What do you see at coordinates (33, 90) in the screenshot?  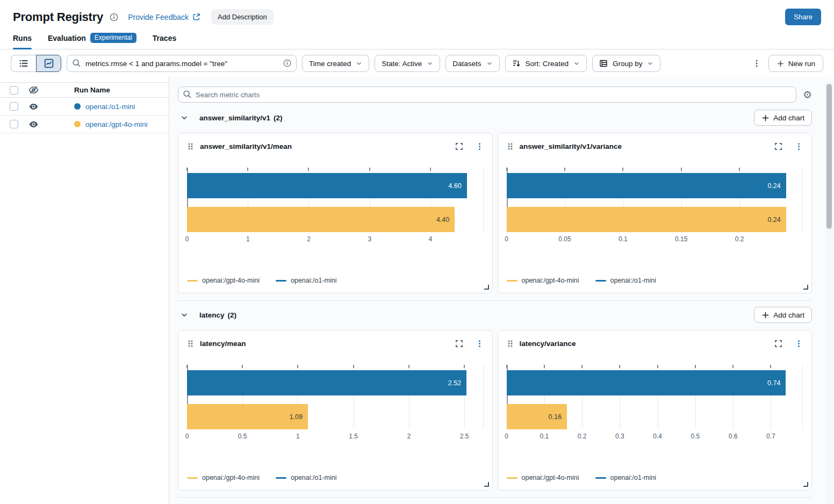 I see `eye-off-icon` at bounding box center [33, 90].